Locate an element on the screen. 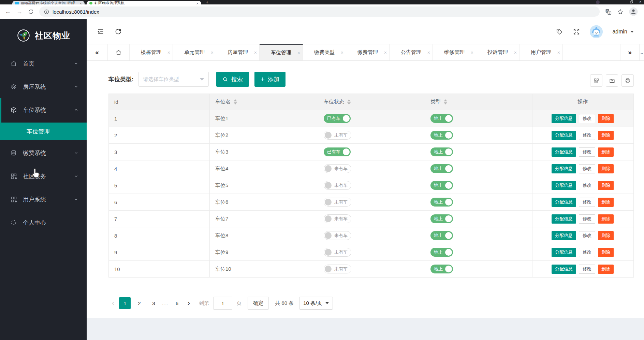 Image resolution: width=644 pixels, height=340 pixels. export-button is located at coordinates (612, 81).